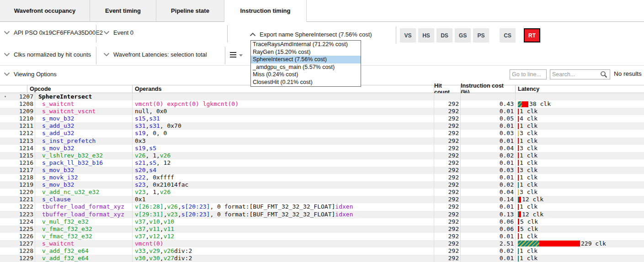  What do you see at coordinates (322, 207) in the screenshot?
I see `table-row: 1222tbuffer_load_format_xyzv[26:28], v26…` at bounding box center [322, 207].